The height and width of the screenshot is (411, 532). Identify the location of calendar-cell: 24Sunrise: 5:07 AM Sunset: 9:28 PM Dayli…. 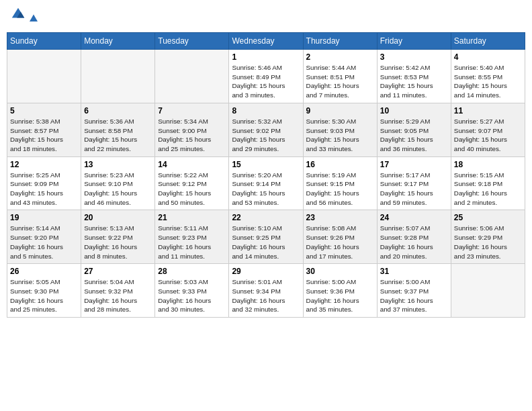
(414, 237).